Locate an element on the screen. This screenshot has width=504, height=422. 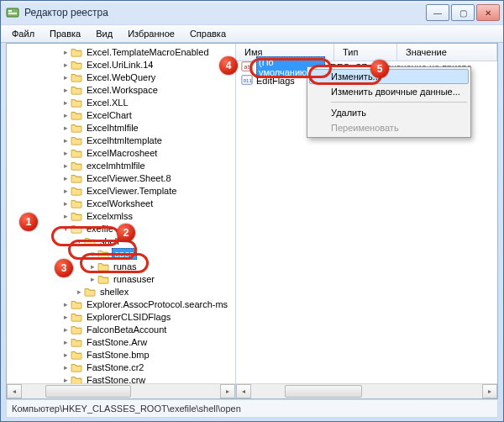
menu-favorites: Избранное is located at coordinates (151, 34).